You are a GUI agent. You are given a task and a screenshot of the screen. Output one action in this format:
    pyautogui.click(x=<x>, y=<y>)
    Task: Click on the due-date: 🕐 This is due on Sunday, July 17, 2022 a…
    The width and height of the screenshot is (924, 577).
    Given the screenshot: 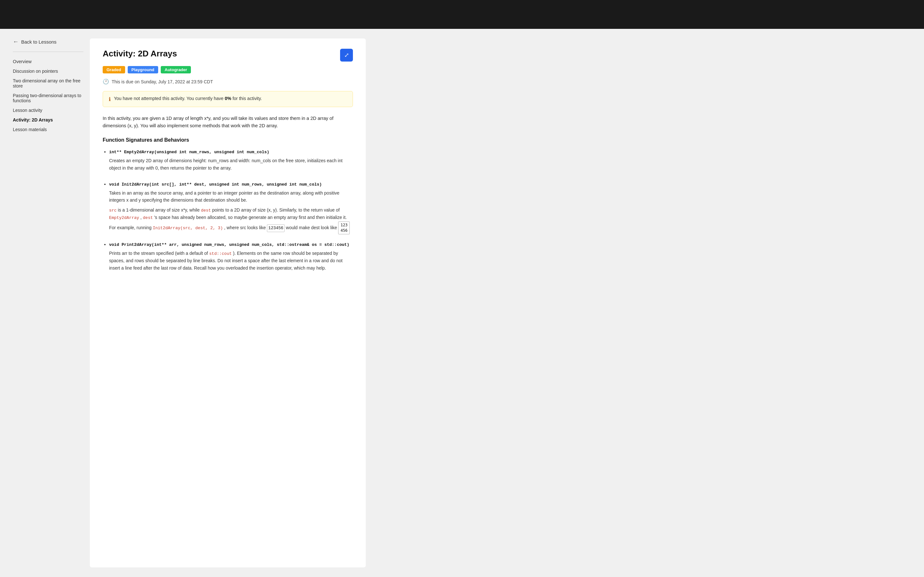 What is the action you would take?
    pyautogui.click(x=228, y=82)
    